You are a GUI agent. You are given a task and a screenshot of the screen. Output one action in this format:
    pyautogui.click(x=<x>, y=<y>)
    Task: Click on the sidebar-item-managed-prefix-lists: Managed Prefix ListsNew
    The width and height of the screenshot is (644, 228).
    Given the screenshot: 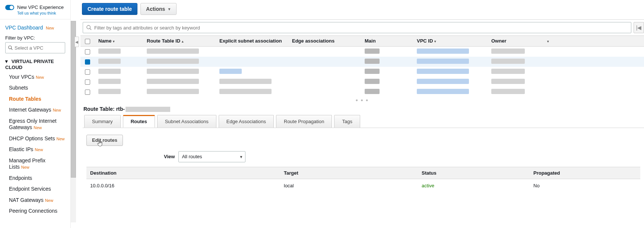 What is the action you would take?
    pyautogui.click(x=35, y=164)
    